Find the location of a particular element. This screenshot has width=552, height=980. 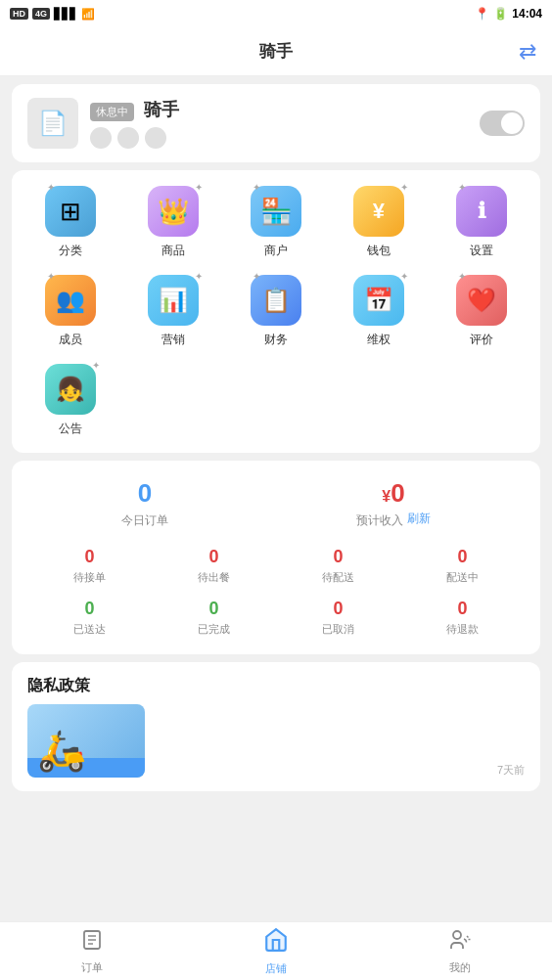

yingxiao-icon-wrap: 📊 ✦ is located at coordinates (173, 300).